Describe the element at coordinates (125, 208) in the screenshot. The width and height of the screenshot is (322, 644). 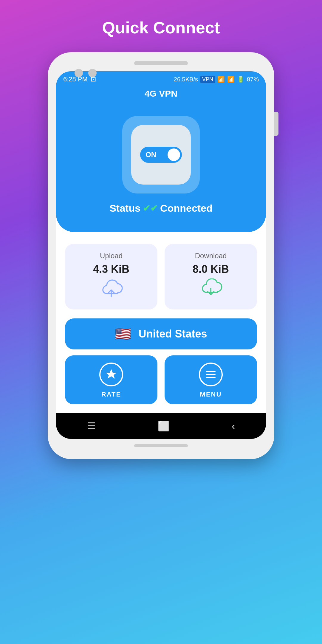
I see `status-label: Status` at that location.